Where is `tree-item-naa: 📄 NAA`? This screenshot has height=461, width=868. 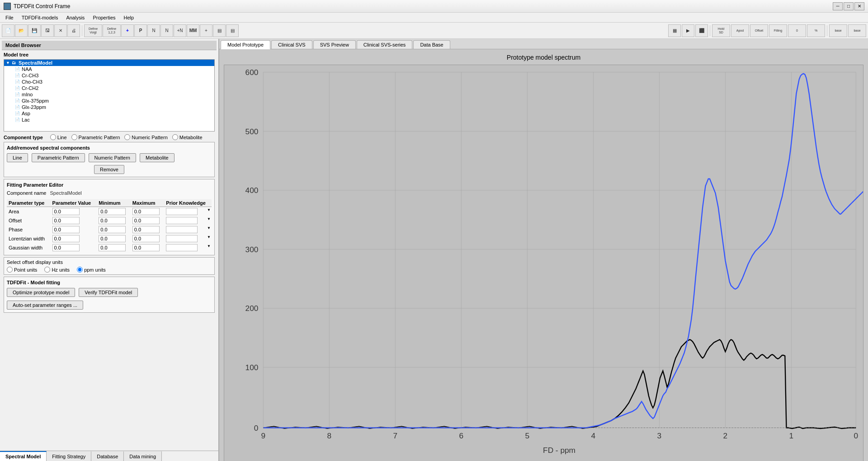 tree-item-naa: 📄 NAA is located at coordinates (109, 69).